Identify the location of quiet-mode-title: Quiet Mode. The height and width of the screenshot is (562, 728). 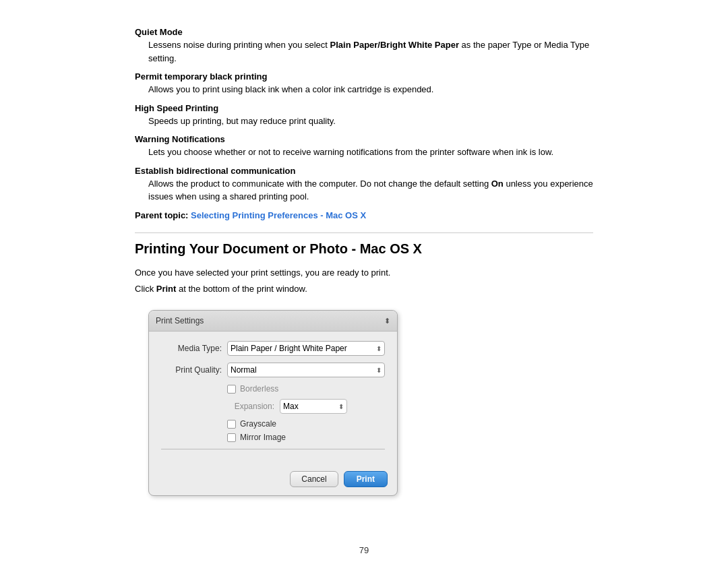
(364, 32).